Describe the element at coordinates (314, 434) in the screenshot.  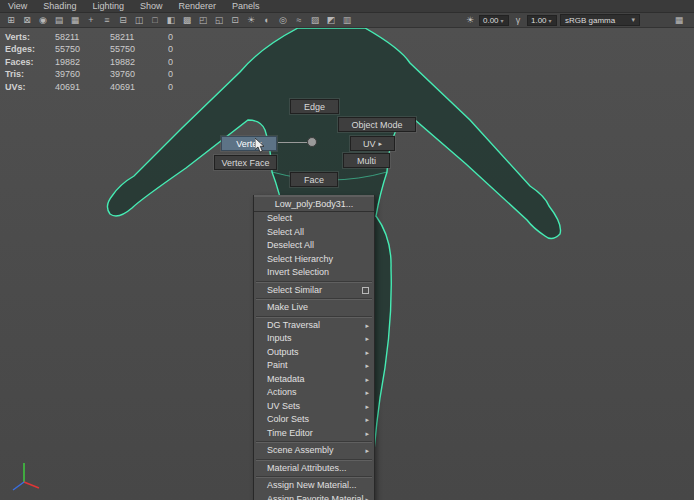
I see `context-menu-item: Time Editor ▸` at that location.